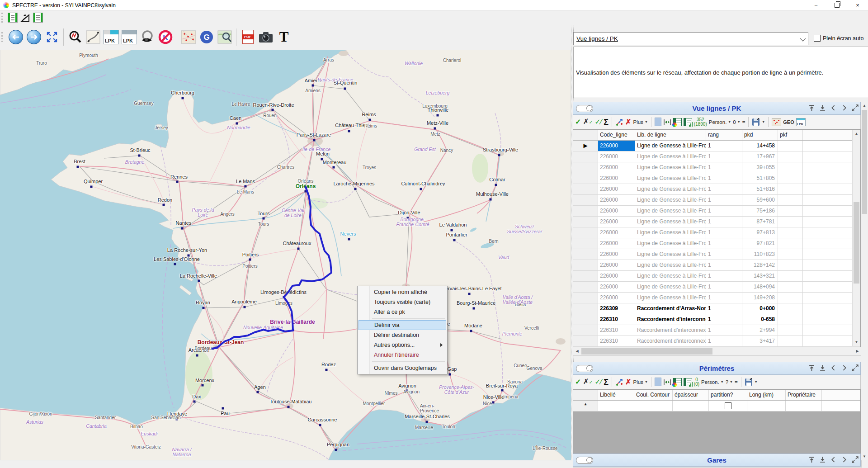  Describe the element at coordinates (788, 122) in the screenshot. I see `geo-button: GEO` at that location.